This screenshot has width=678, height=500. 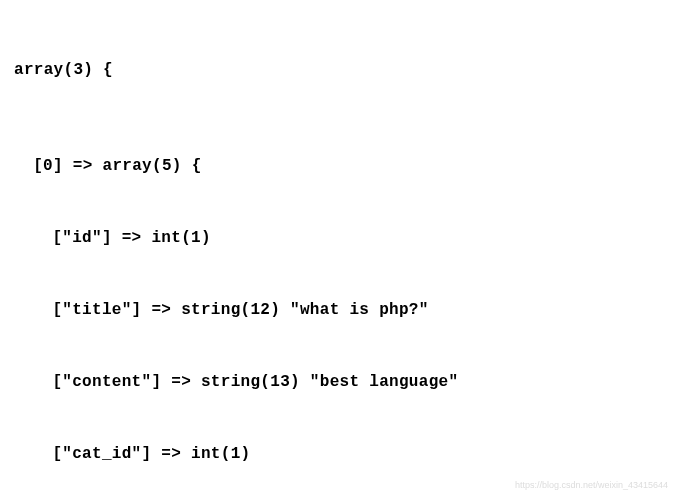 What do you see at coordinates (339, 310) in the screenshot?
I see `entry-row: ["title"] => string(12) "what is php?"` at bounding box center [339, 310].